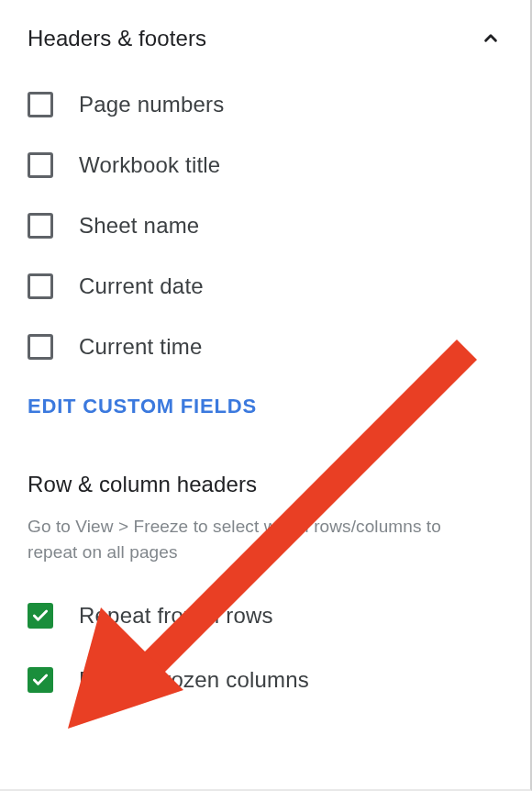  I want to click on page-numbers-checkbox, so click(40, 105).